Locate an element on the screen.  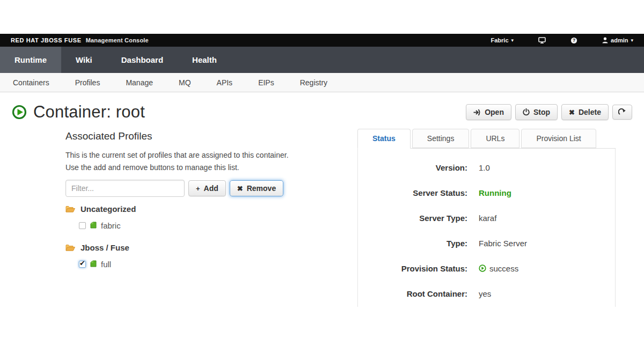
field-server-status: Server Status: Running is located at coordinates (486, 193).